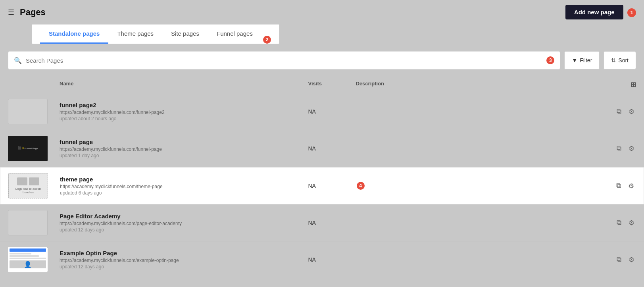  What do you see at coordinates (632, 112) in the screenshot?
I see `settings-icon-1: ⚙` at bounding box center [632, 112].